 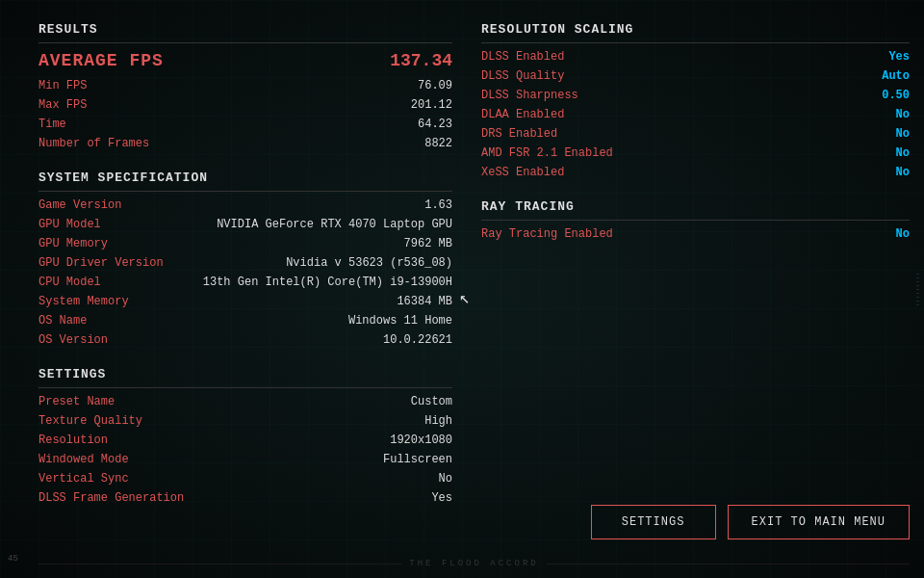 What do you see at coordinates (695, 115) in the screenshot?
I see `table-row: DLAA EnabledNo` at bounding box center [695, 115].